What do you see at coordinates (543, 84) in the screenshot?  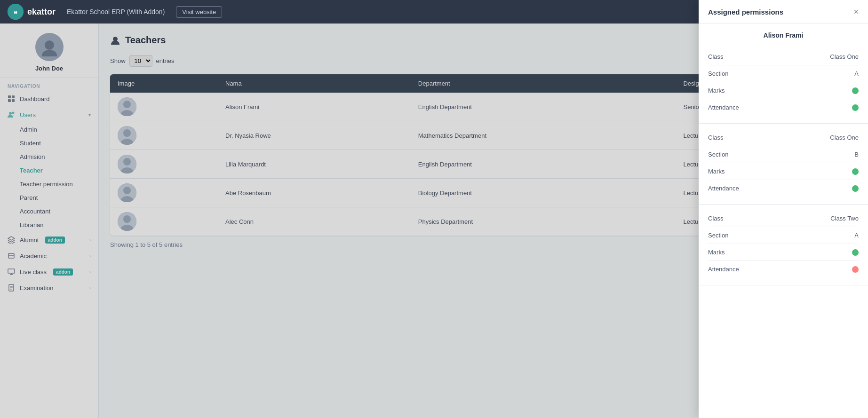 I see `col-department: Department` at bounding box center [543, 84].